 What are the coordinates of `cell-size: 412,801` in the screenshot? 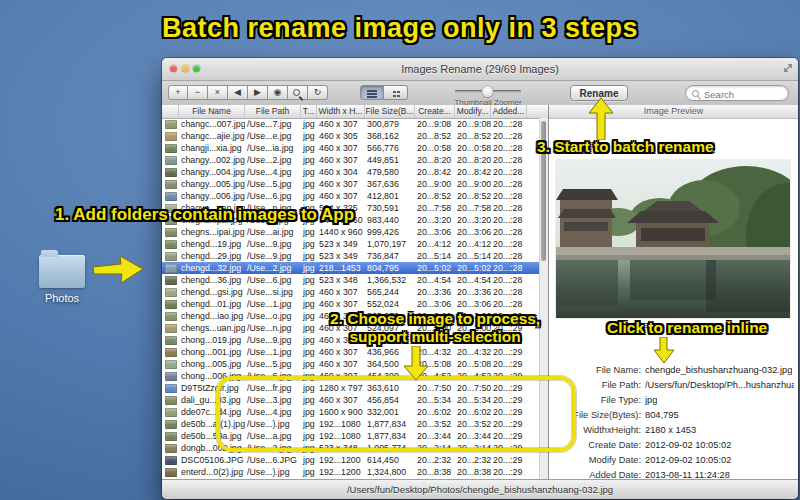 It's located at (390, 196).